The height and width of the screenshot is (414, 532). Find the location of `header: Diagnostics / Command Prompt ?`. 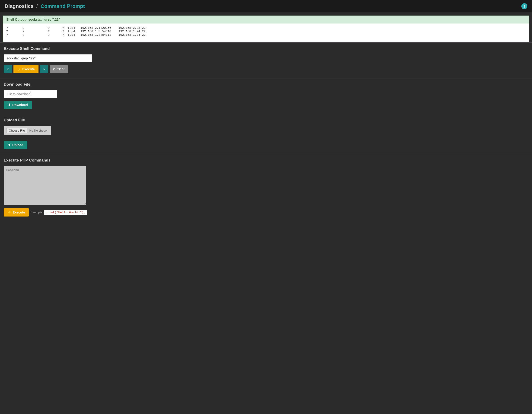

header: Diagnostics / Command Prompt ? is located at coordinates (266, 6).